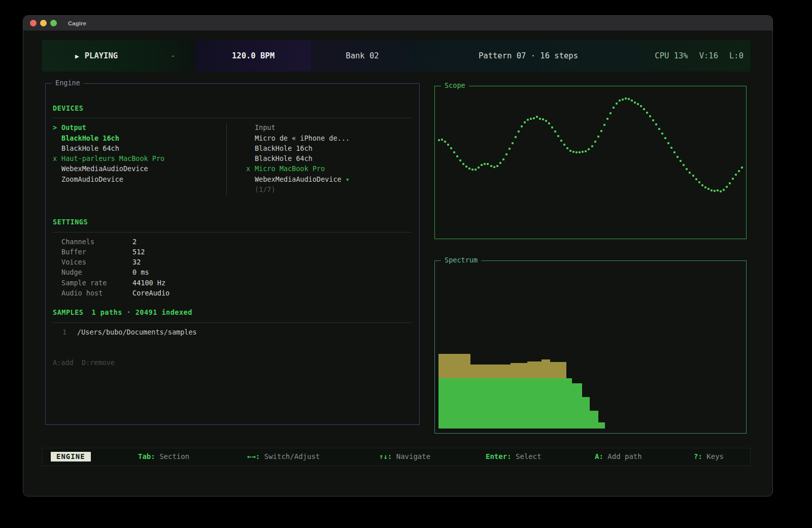 The image size is (812, 528). Describe the element at coordinates (232, 283) in the screenshot. I see `setting-row-sample-rate: Sample rate44100 Hz` at that location.